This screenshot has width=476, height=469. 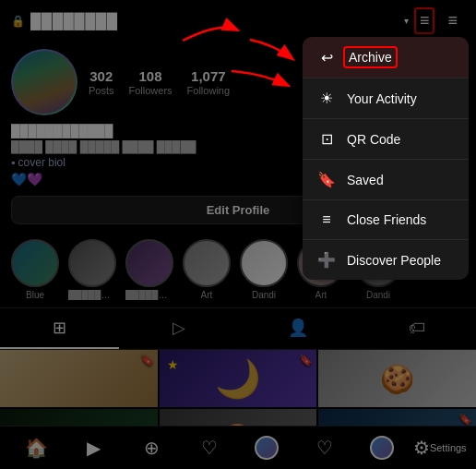 What do you see at coordinates (386, 260) in the screenshot?
I see `menu-item-discover: ➕ Discover People` at bounding box center [386, 260].